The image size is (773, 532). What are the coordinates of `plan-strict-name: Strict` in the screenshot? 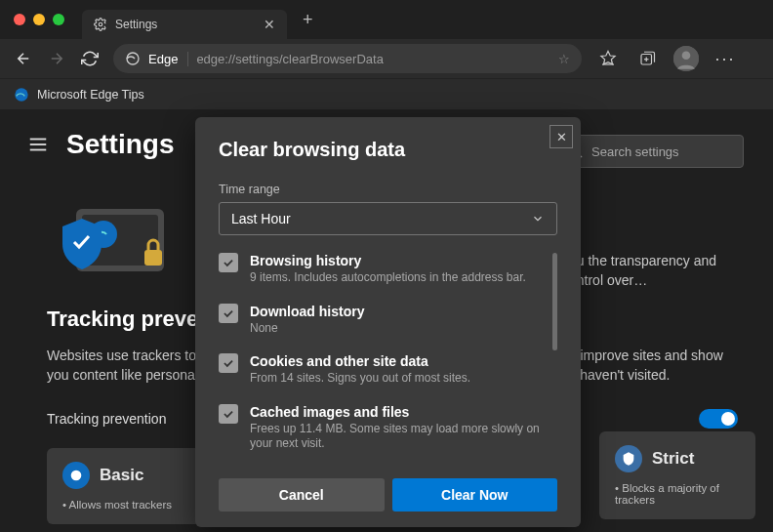 It's located at (673, 459).